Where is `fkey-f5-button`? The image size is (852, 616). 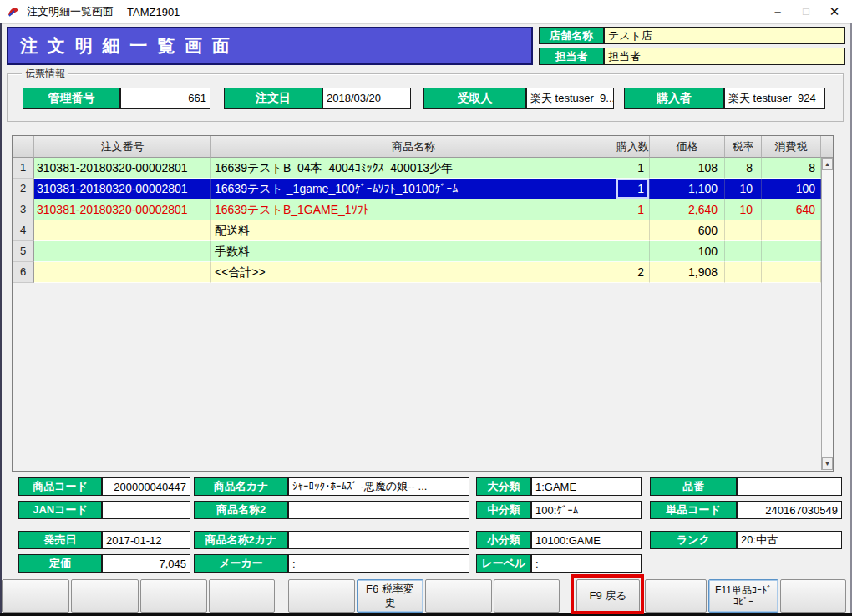
fkey-f5-button is located at coordinates (322, 596).